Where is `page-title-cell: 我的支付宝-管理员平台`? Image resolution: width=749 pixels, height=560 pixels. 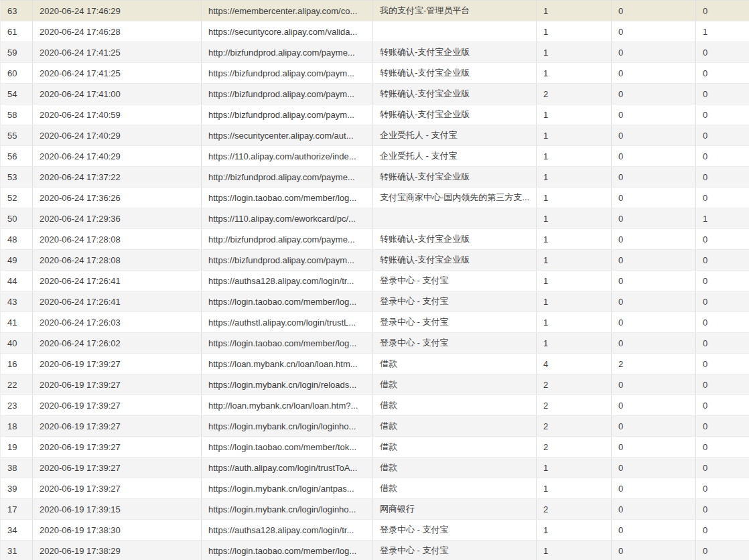 page-title-cell: 我的支付宝-管理员平台 is located at coordinates (455, 11).